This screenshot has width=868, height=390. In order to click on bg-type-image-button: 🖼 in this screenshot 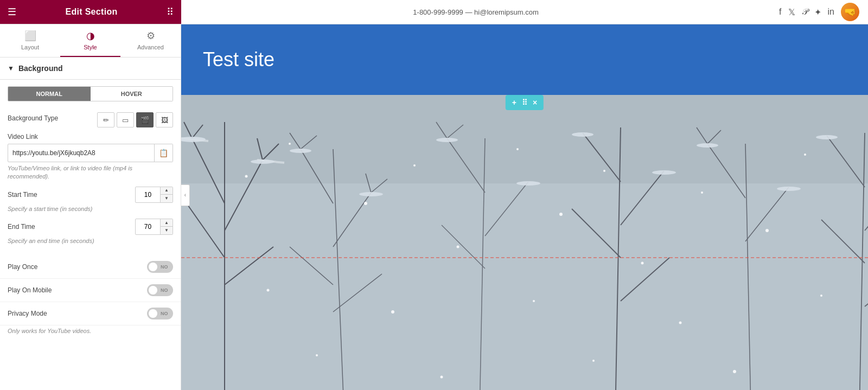, I will do `click(164, 120)`.